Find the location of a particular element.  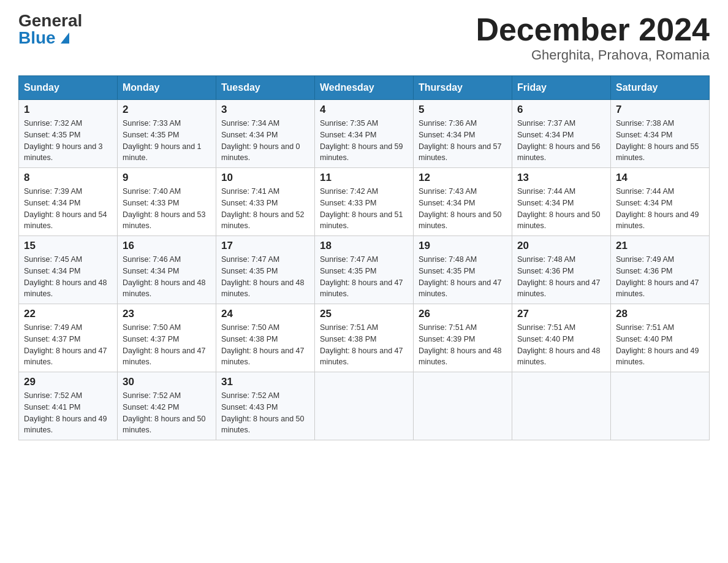

col-header-friday: Friday is located at coordinates (561, 88).